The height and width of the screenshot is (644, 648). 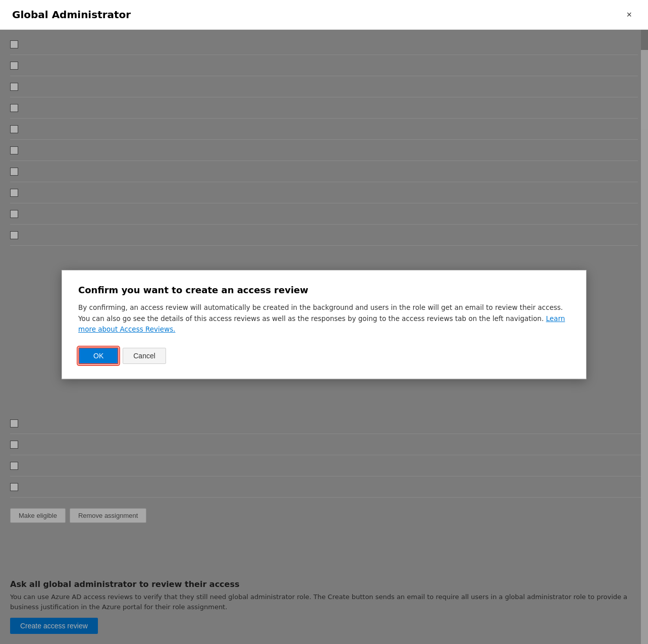 What do you see at coordinates (320, 313) in the screenshot?
I see `dialog-body-text: By confirming, an access review will aut…` at bounding box center [320, 313].